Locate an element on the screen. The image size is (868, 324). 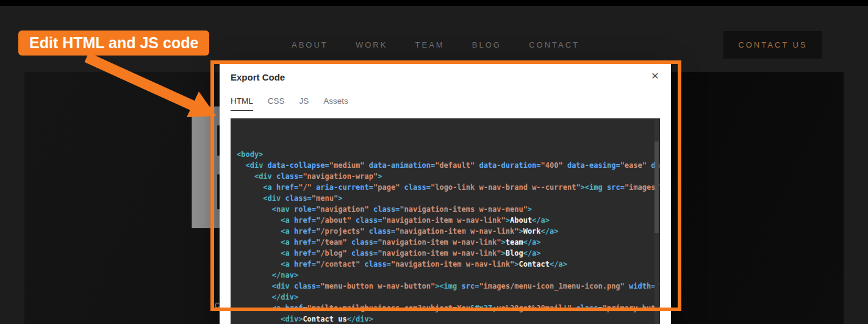
code-line: </div> is located at coordinates (445, 297).